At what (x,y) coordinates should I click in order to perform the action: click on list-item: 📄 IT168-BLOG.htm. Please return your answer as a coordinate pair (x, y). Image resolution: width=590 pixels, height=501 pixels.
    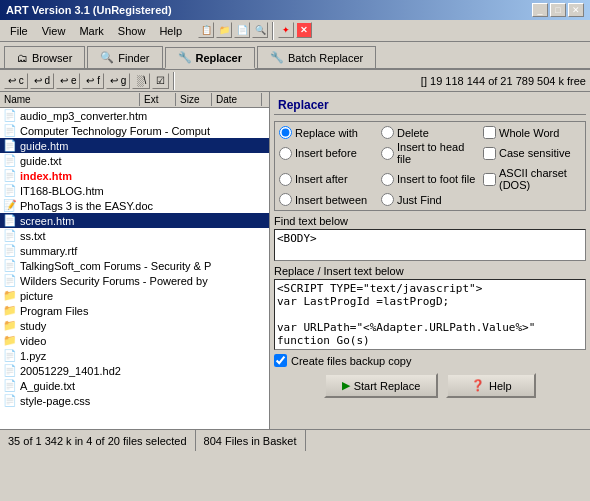
    Looking at the image, I should click on (134, 190).